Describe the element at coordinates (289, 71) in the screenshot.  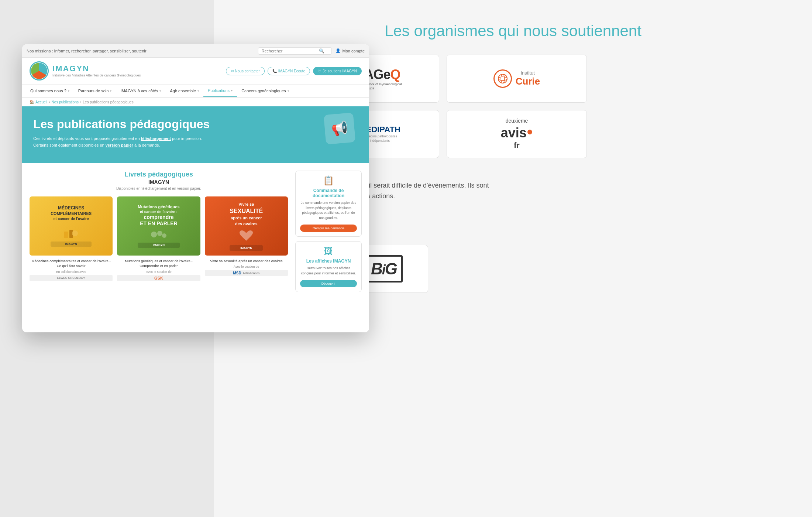
I see `ecoute-button: 📞 IMAGYN Écoute` at that location.